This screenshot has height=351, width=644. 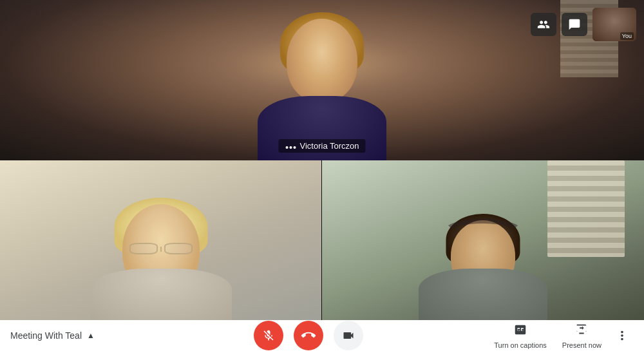 What do you see at coordinates (544, 24) in the screenshot?
I see `people-button: 4` at bounding box center [544, 24].